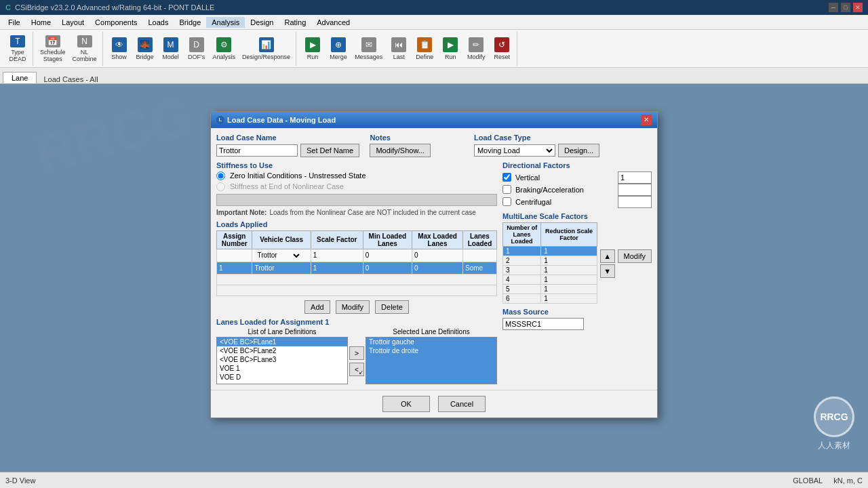 The image size is (868, 488). Describe the element at coordinates (225, 22) in the screenshot. I see `menu-analysis: Analysis` at that location.